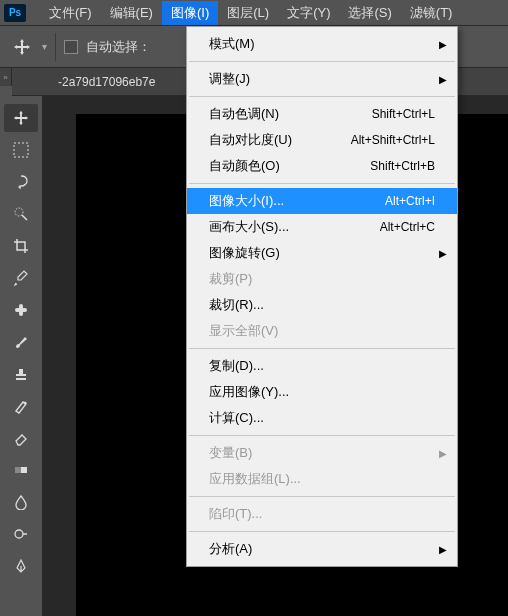  Describe the element at coordinates (248, 13) in the screenshot. I see `menu-layer: 图层(L)` at that location.